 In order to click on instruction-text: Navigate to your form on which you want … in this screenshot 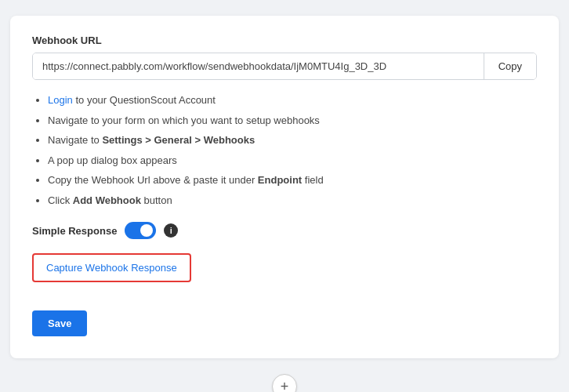, I will do `click(183, 121)`.